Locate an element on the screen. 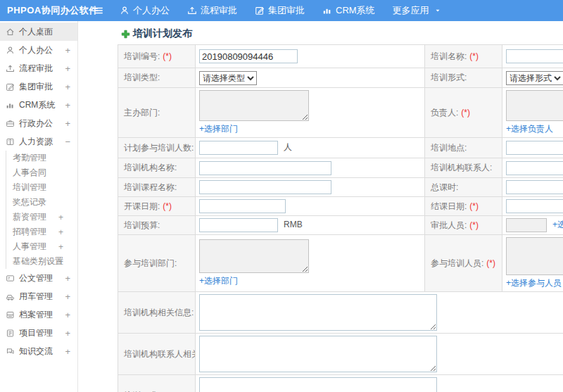 The height and width of the screenshot is (392, 563). sidebar-item-hr-contract: 人事合同 is located at coordinates (45, 173).